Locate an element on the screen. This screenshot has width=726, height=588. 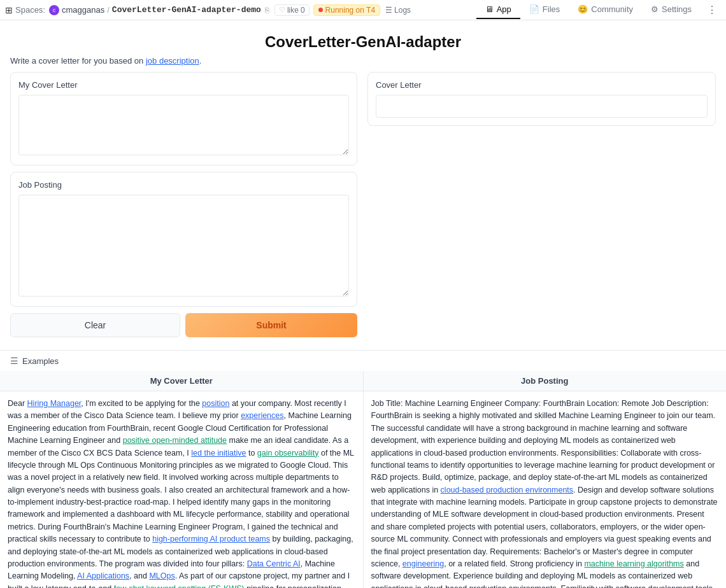
like-count: 0 is located at coordinates (303, 10).